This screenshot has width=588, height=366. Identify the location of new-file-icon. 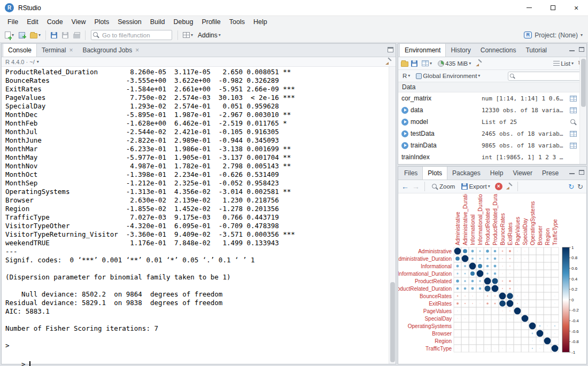
(7, 35).